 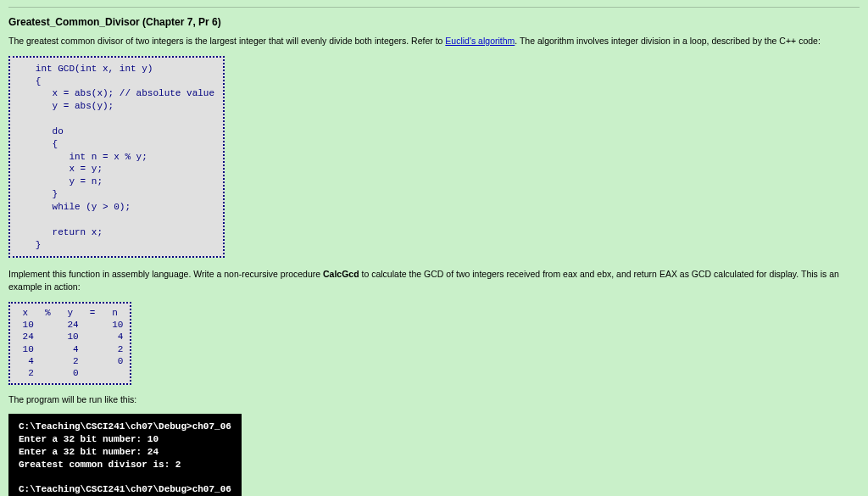 What do you see at coordinates (117, 158) in the screenshot?
I see `cpp-code-block: int GCD(int x, int y) { x = abs(x); // a…` at bounding box center [117, 158].